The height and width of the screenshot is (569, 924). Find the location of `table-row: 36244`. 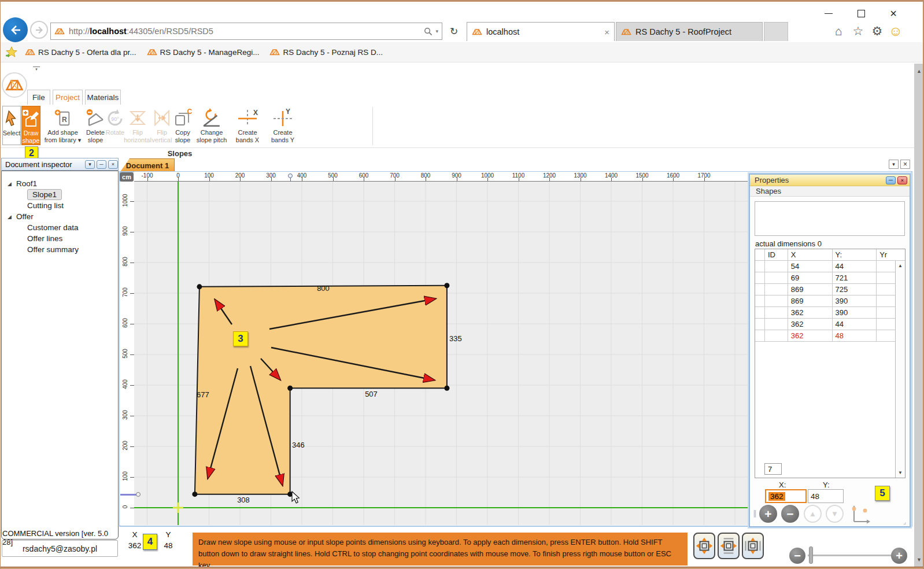

table-row: 36244 is located at coordinates (830, 324).